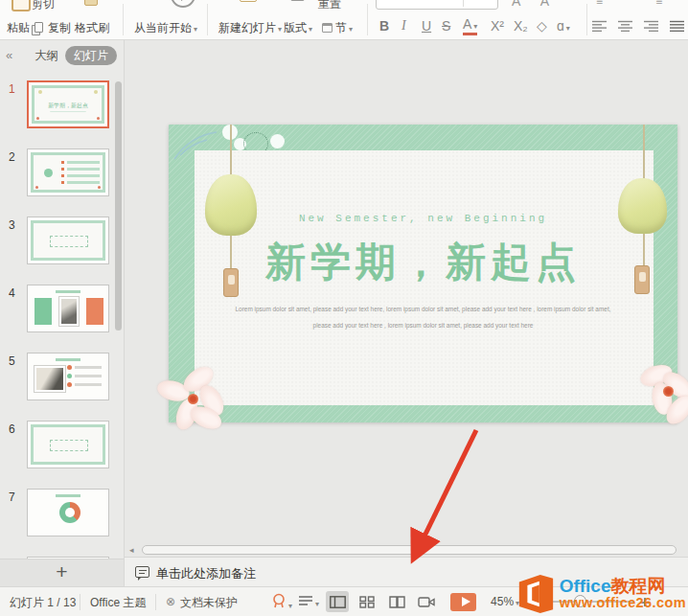 The height and width of the screenshot is (616, 688). I want to click on protection-icon: ⊗, so click(171, 602).